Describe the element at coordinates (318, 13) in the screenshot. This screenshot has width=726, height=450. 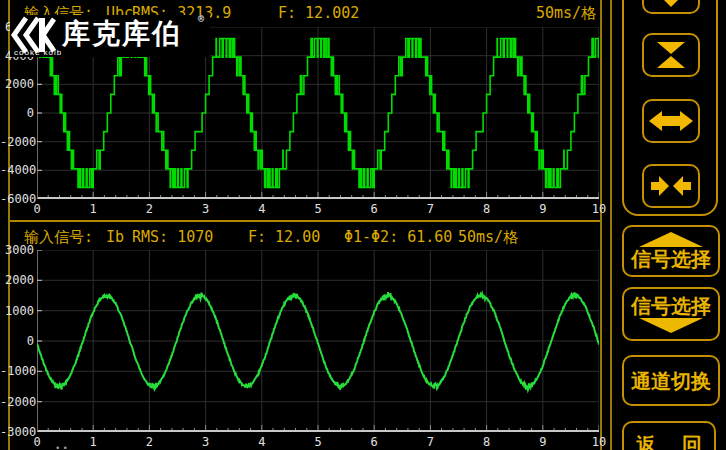
I see `panel1-freq-value: F: 12.002` at that location.